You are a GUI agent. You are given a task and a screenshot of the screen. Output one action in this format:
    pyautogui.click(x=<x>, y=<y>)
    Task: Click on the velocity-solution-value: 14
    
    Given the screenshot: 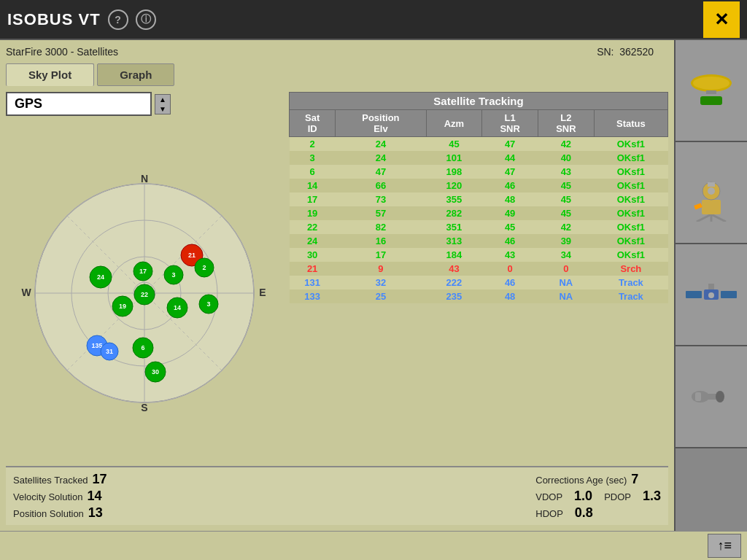 What is the action you would take?
    pyautogui.click(x=94, y=496)
    